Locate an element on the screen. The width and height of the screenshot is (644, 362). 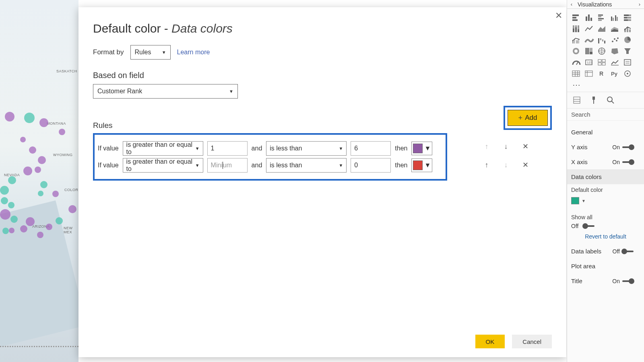
add-rule-button: + Add is located at coordinates (528, 118).